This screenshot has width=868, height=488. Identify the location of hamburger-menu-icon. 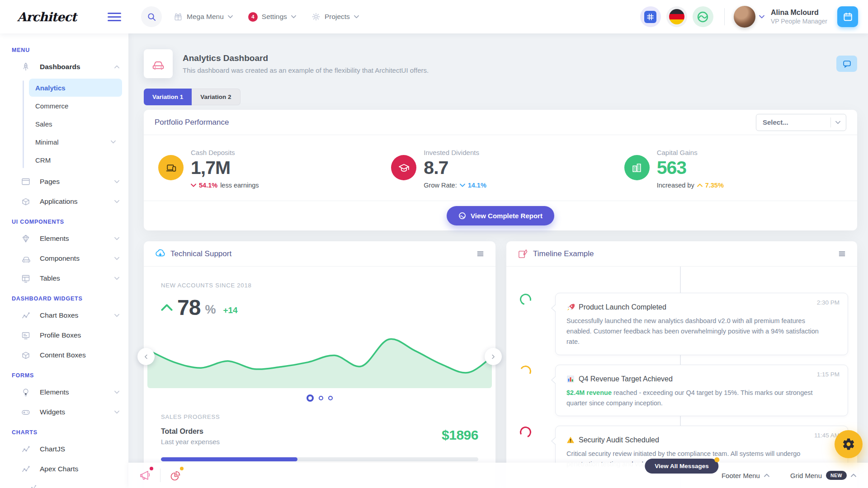
(114, 17).